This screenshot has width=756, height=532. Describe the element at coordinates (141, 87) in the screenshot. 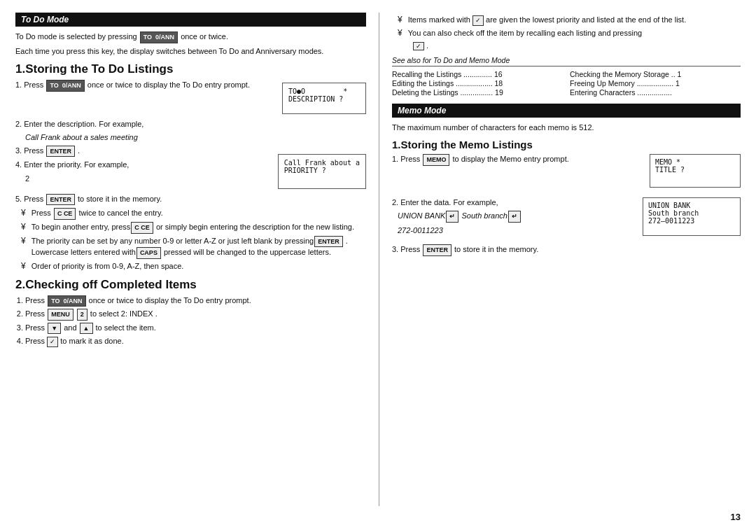

I see `step1: 1. Press TO 0/ANN once or twice to displ…` at that location.